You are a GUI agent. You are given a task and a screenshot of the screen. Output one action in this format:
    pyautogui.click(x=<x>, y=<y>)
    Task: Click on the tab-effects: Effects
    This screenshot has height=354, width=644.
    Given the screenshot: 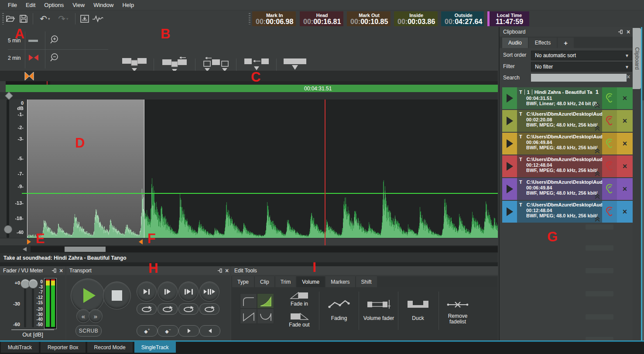 What is the action you would take?
    pyautogui.click(x=543, y=43)
    